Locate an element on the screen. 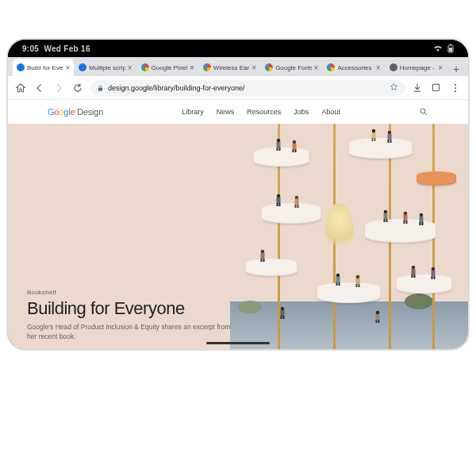  tab-label: Google Pixel Ho is located at coordinates (170, 68).